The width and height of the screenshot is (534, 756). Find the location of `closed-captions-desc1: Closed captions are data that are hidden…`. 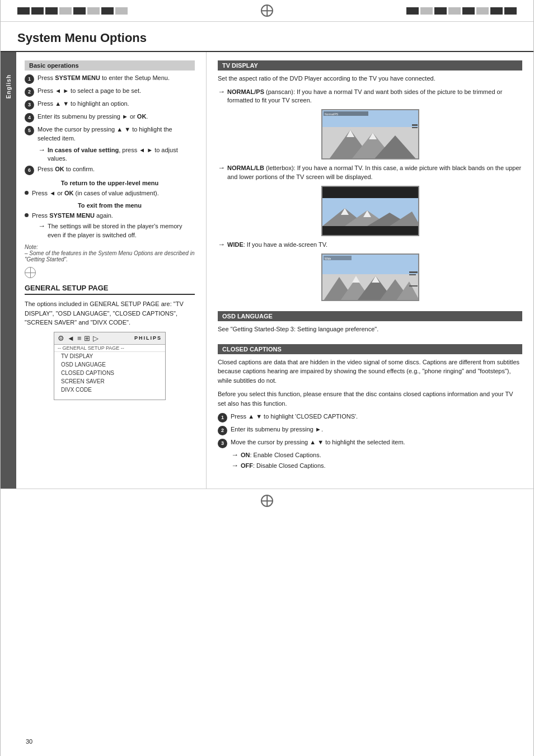

closed-captions-desc1: Closed captions are data that are hidden… is located at coordinates (370, 372).